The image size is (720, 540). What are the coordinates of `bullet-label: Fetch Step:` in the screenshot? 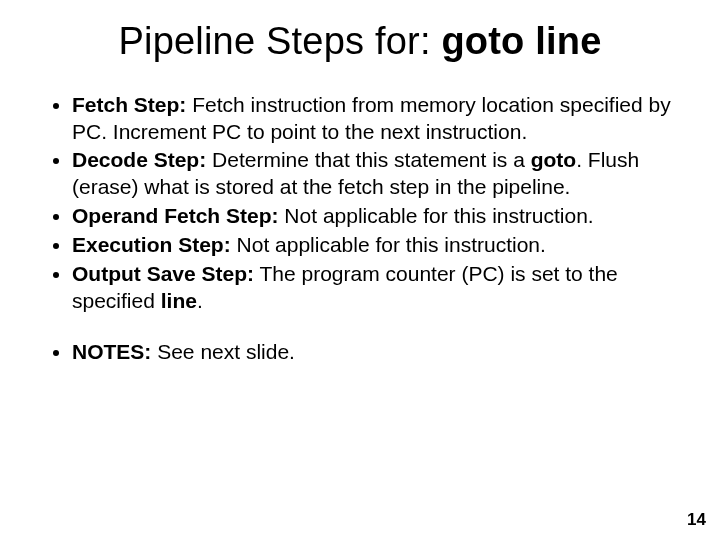 It's located at (129, 104).